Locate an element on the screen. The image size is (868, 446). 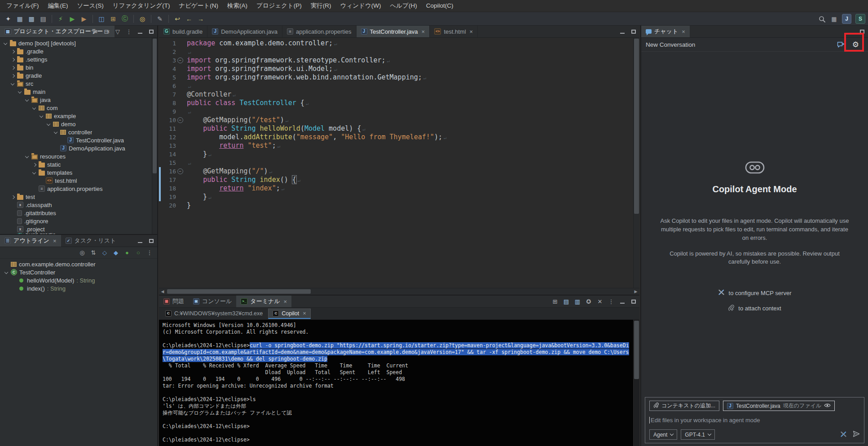
tree-item-gradle: gradle is located at coordinates (76, 75).